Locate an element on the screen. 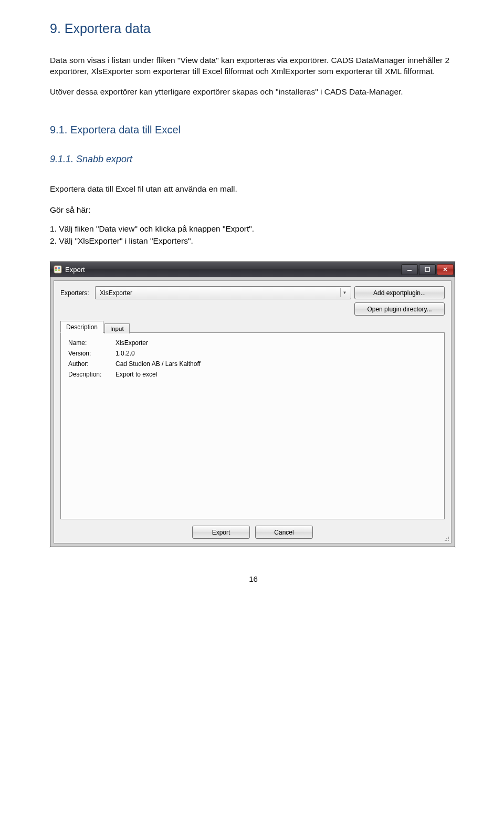  tab-strip: Description Input is located at coordinates (253, 326).